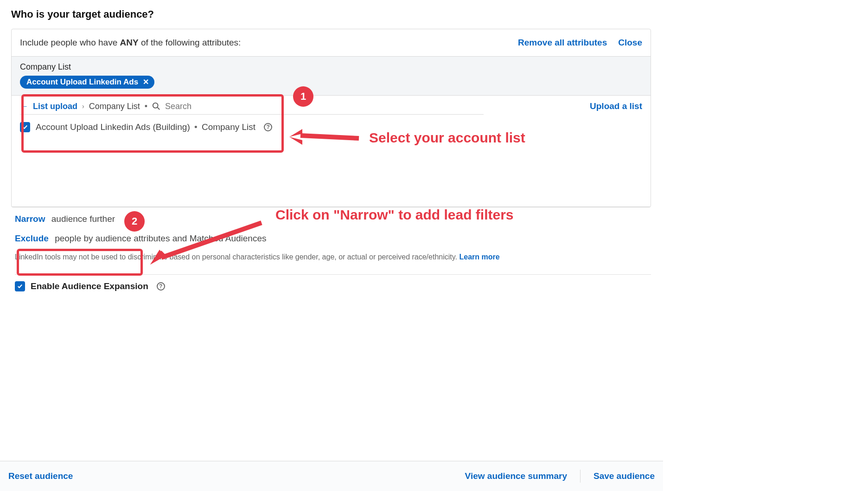  I want to click on option-label: Account Upload Linkedin Ads (Building), so click(113, 127).